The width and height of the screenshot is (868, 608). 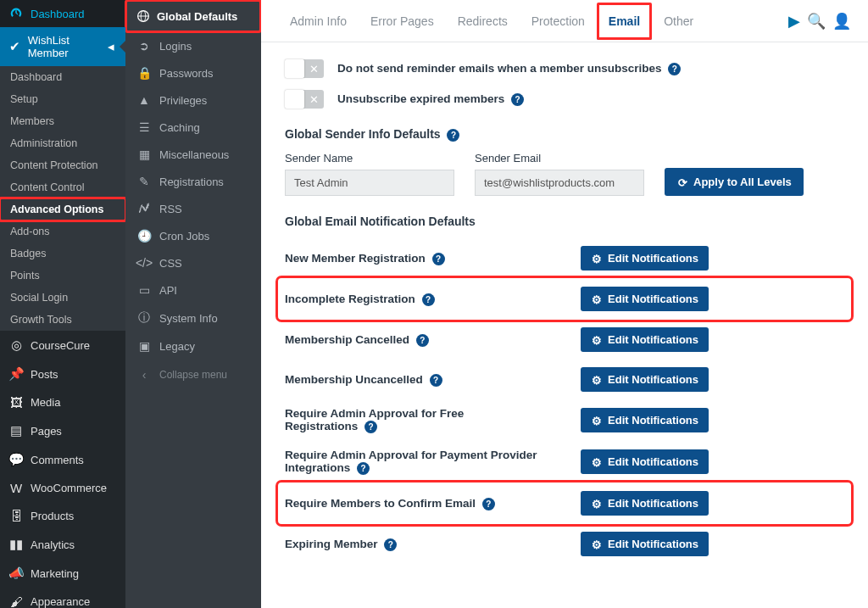 I want to click on user-icon: 👤, so click(x=842, y=21).